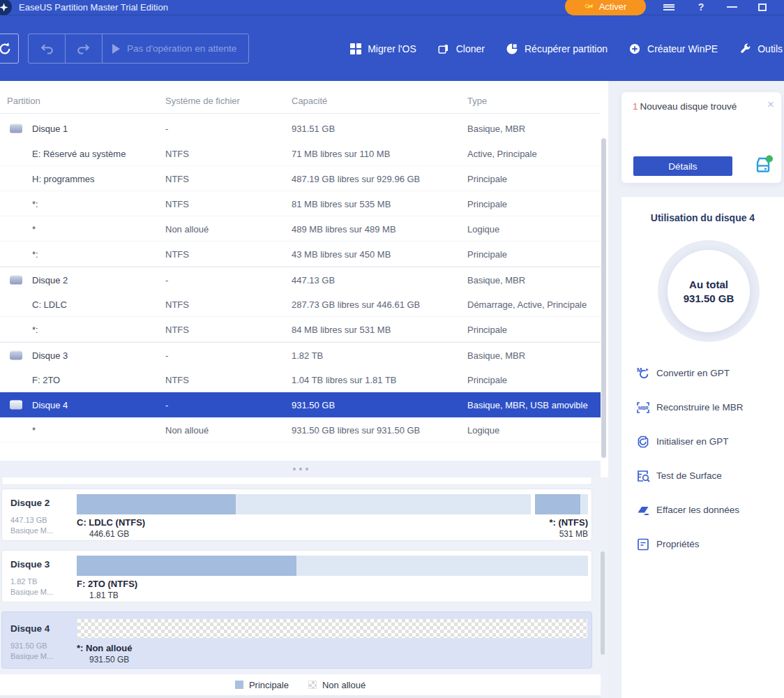 This screenshot has height=698, width=784. I want to click on partition-block-star-ntfs, so click(561, 504).